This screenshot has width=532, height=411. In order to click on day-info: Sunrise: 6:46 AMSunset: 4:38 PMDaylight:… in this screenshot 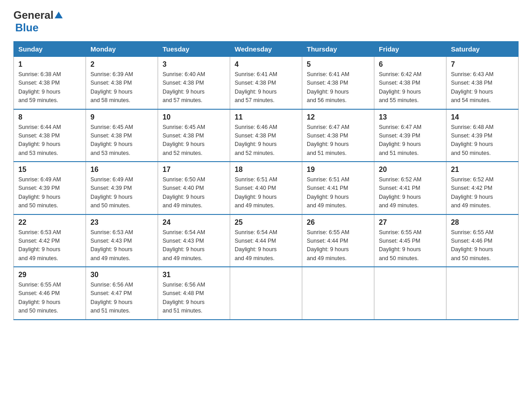, I will do `click(266, 141)`.